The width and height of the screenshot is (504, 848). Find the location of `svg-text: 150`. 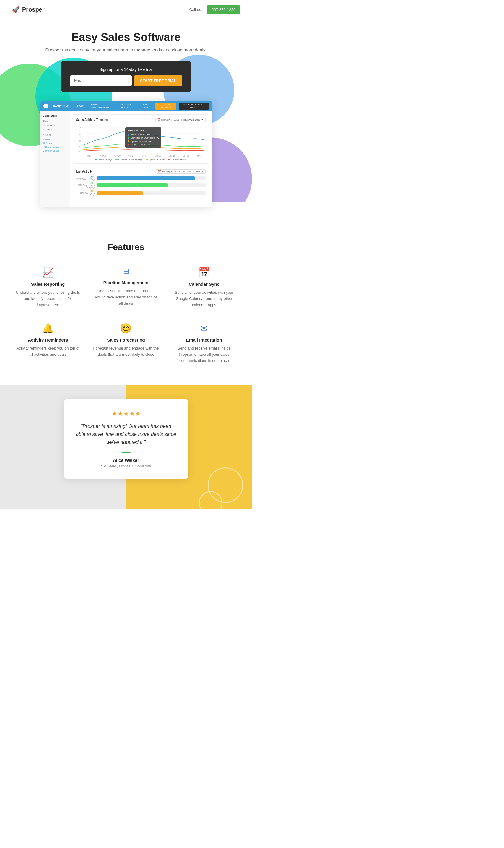

svg-text: 150 is located at coordinates (80, 134).